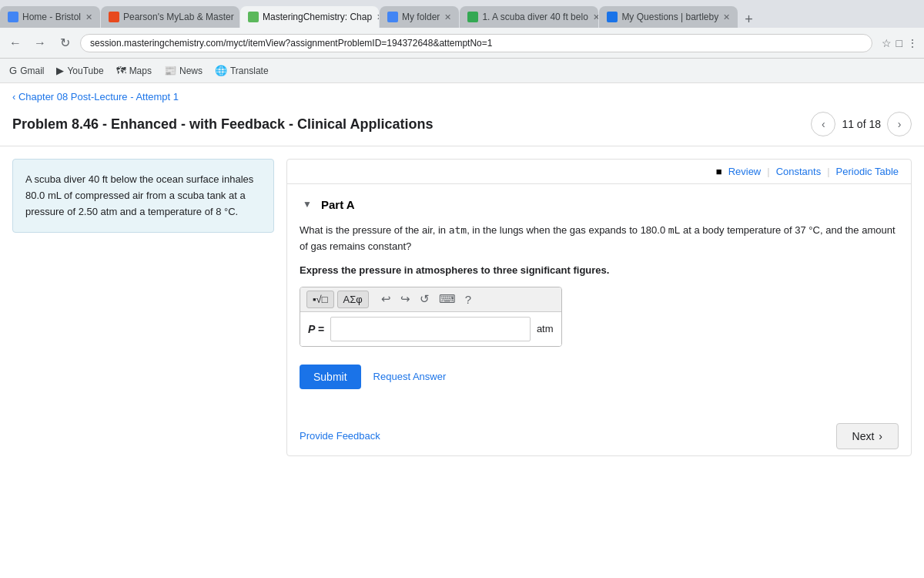  I want to click on news-icon: 📰, so click(170, 71).